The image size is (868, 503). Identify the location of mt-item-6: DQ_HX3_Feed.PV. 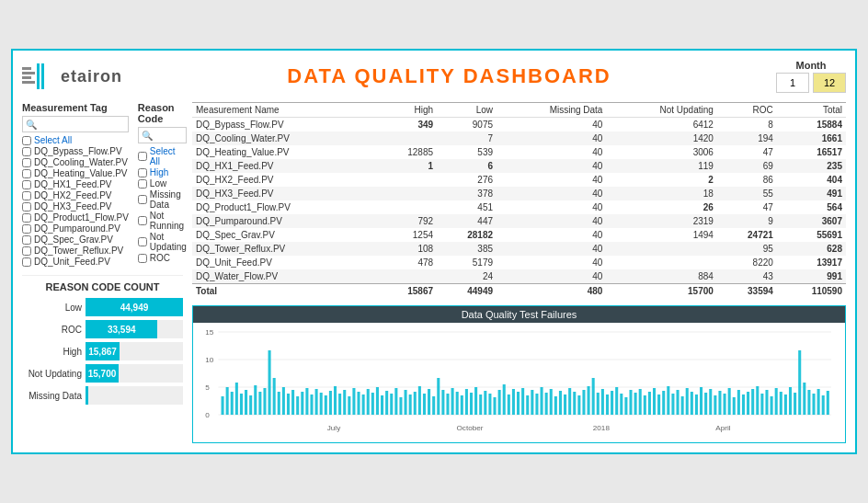
(75, 206).